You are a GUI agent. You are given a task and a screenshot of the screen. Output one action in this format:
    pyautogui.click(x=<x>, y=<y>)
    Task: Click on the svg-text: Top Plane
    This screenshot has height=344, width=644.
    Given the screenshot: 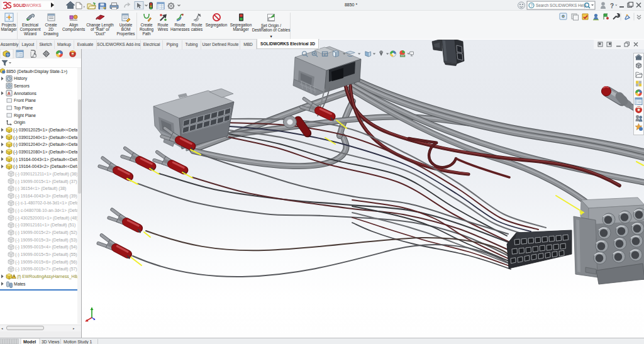 What is the action you would take?
    pyautogui.click(x=23, y=108)
    